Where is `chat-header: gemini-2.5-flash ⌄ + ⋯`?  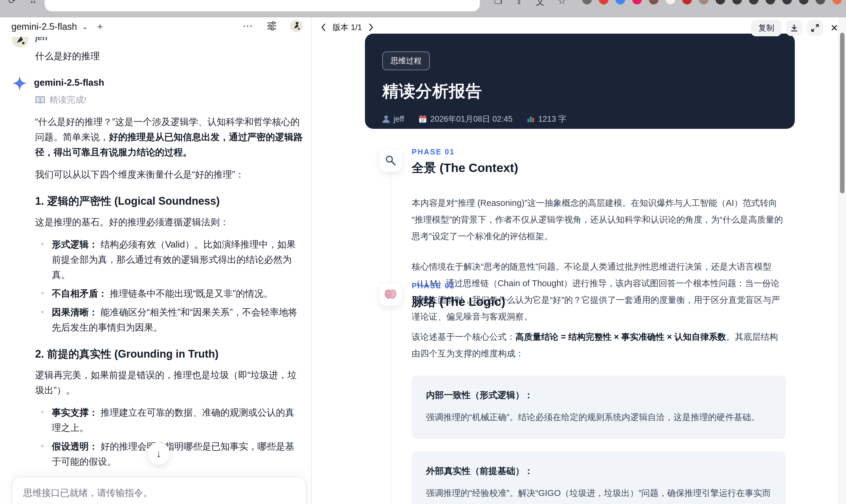 chat-header: gemini-2.5-flash ⌄ + ⋯ is located at coordinates (156, 27).